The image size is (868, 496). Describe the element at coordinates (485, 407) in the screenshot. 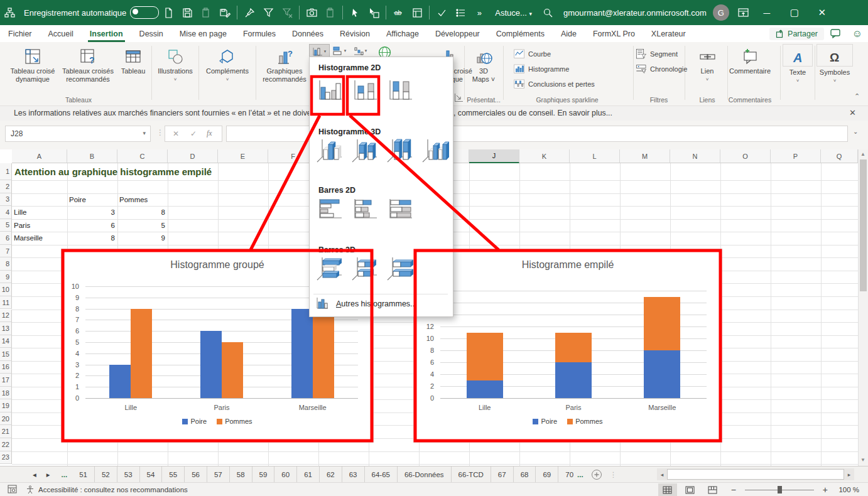

I see `x-category-label: Lille` at that location.